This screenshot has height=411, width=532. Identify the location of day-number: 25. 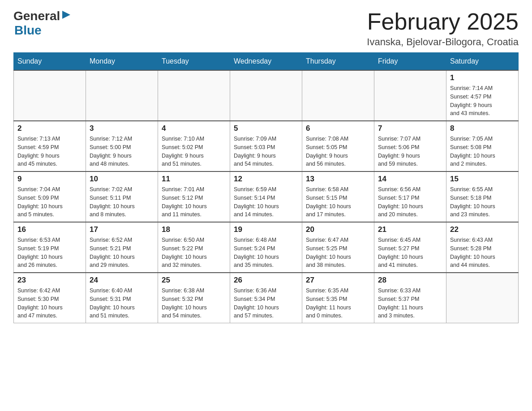
(194, 280).